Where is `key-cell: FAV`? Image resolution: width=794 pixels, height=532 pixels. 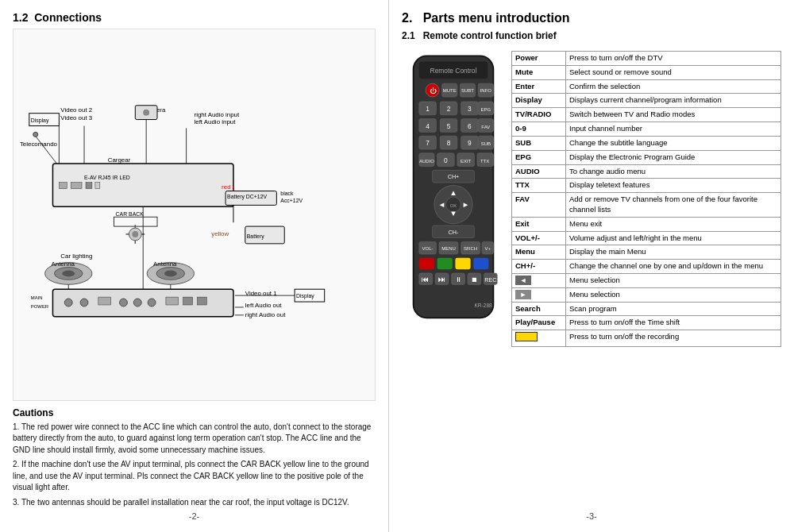 key-cell: FAV is located at coordinates (539, 205).